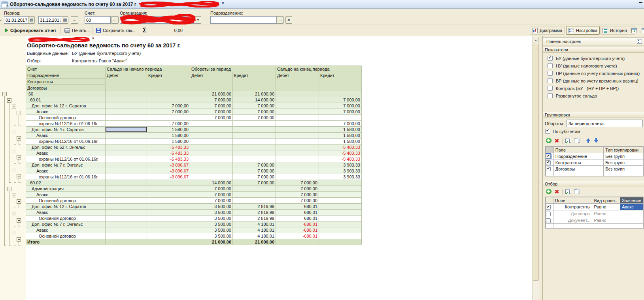 This screenshot has height=300, width=644. Describe the element at coordinates (557, 192) in the screenshot. I see `delete-icon` at that location.